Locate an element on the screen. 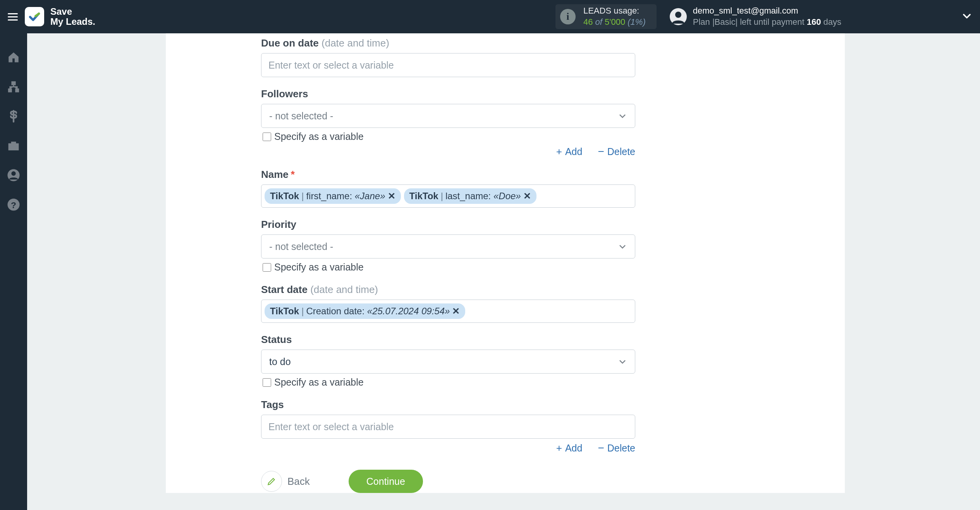 This screenshot has height=510, width=980. nav-account is located at coordinates (14, 175).